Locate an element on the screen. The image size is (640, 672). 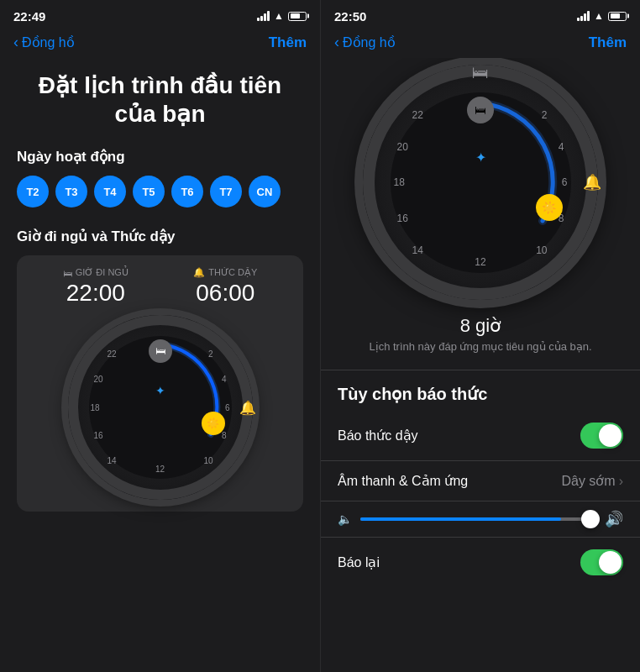
back-label-right: Đồng hồ is located at coordinates (370, 42).